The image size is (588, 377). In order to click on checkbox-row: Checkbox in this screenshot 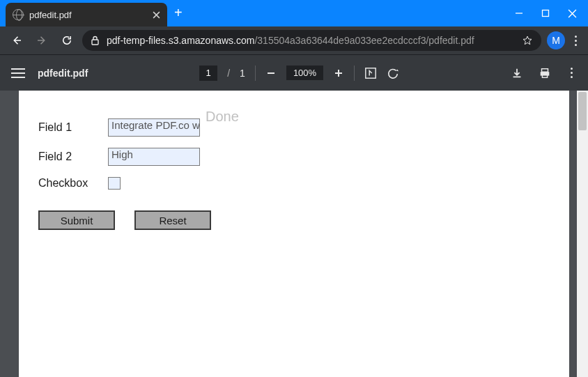, I will do `click(125, 183)`.